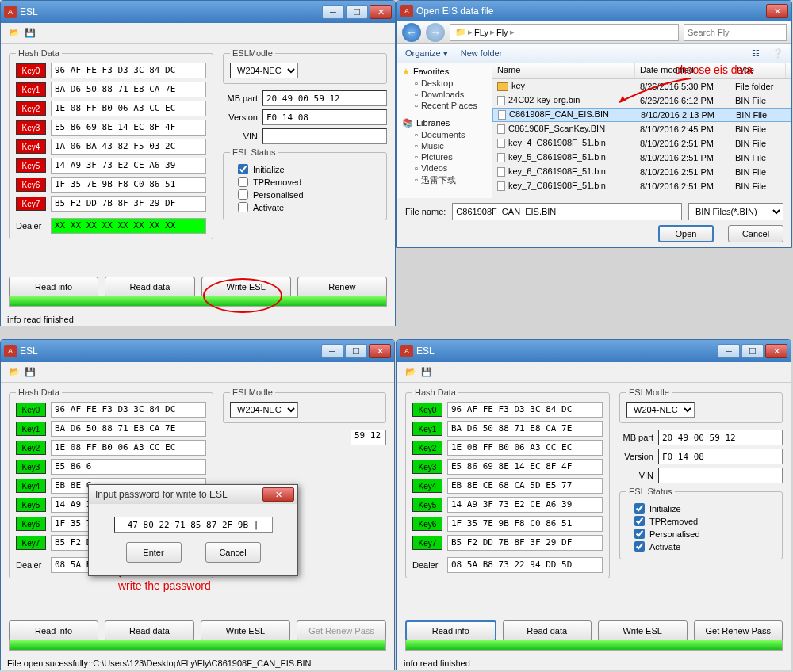 The image size is (793, 672). I want to click on key-hex: 1F 35 7E 9B F8 C0 86 51, so click(525, 524).